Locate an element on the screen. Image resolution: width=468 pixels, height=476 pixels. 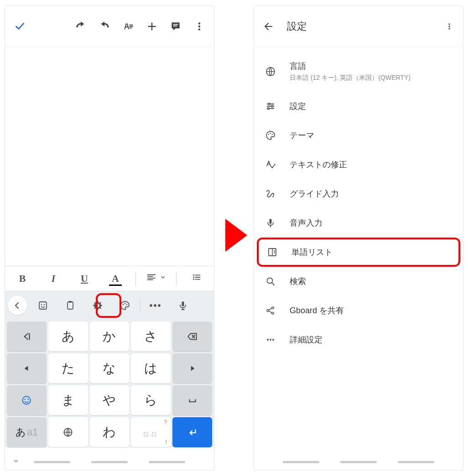
arrow-left-icon is located at coordinates (269, 26).